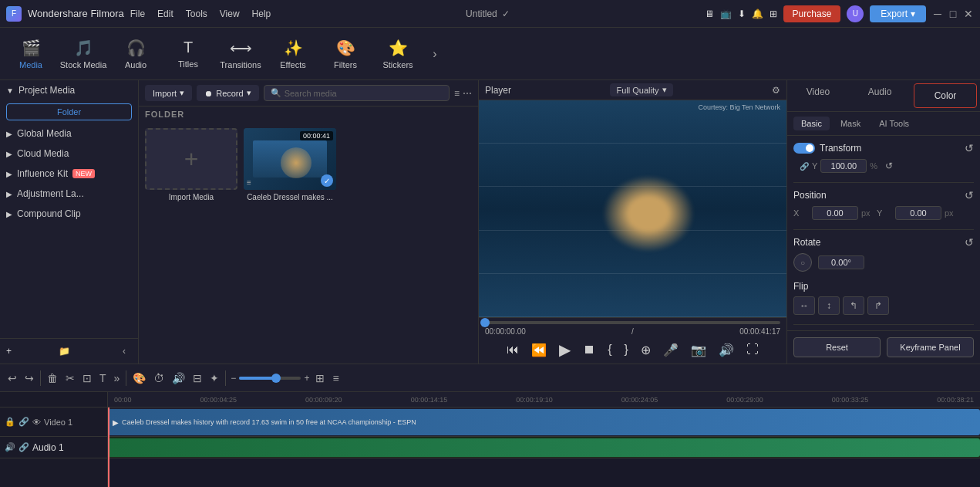 This screenshot has height=487, width=980. What do you see at coordinates (65, 351) in the screenshot?
I see `folder-view-icon: 📁` at bounding box center [65, 351].